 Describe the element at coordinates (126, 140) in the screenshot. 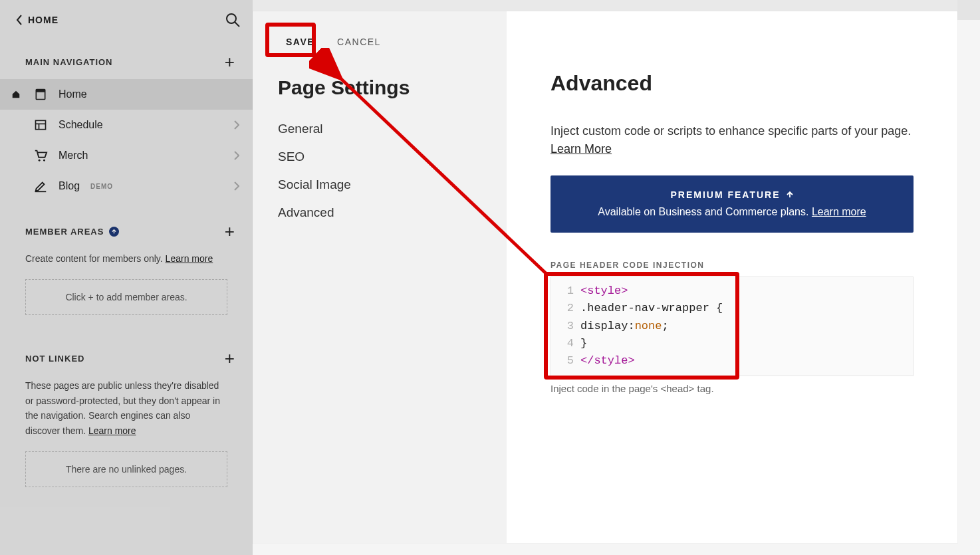

I see `nav-list: Home Schedule Merch` at that location.